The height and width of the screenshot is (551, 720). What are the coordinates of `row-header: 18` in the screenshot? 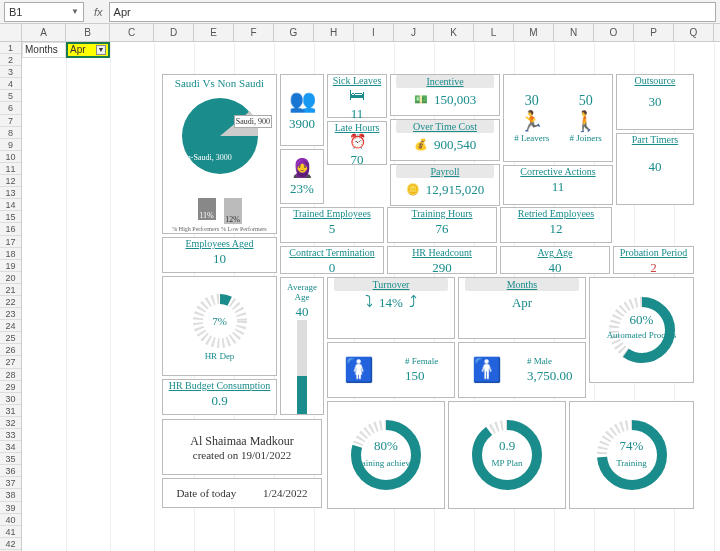 It's located at (10, 254).